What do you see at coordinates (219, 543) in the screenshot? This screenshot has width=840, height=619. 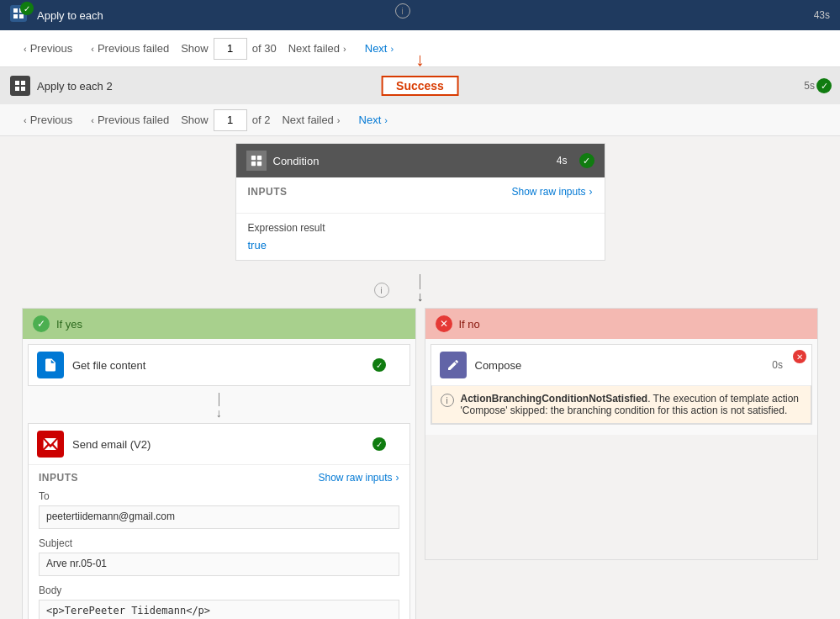 I see `subject-label: Subject` at bounding box center [219, 543].